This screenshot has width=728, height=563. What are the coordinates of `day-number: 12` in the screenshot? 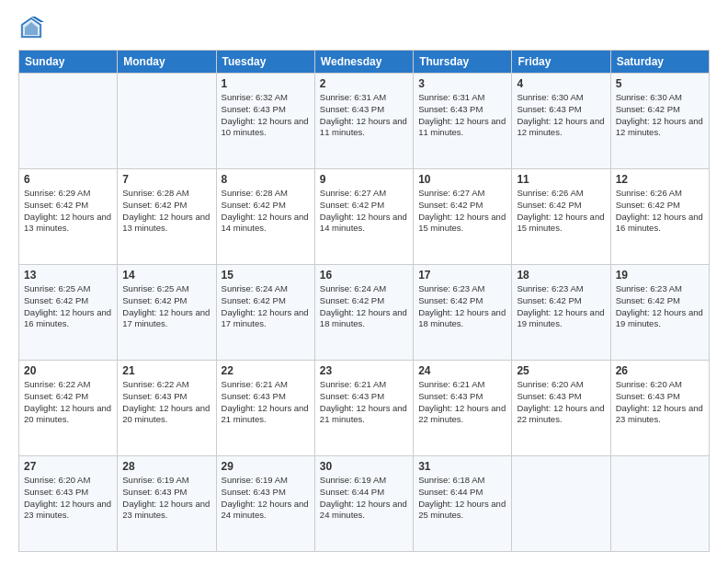 It's located at (660, 179).